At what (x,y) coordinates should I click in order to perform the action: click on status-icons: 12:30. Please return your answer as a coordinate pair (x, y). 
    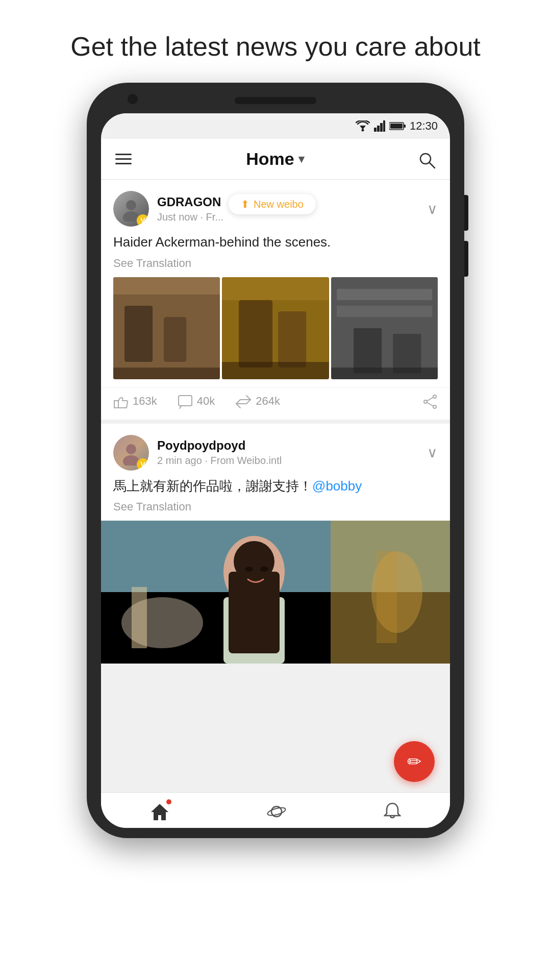
    Looking at the image, I should click on (397, 126).